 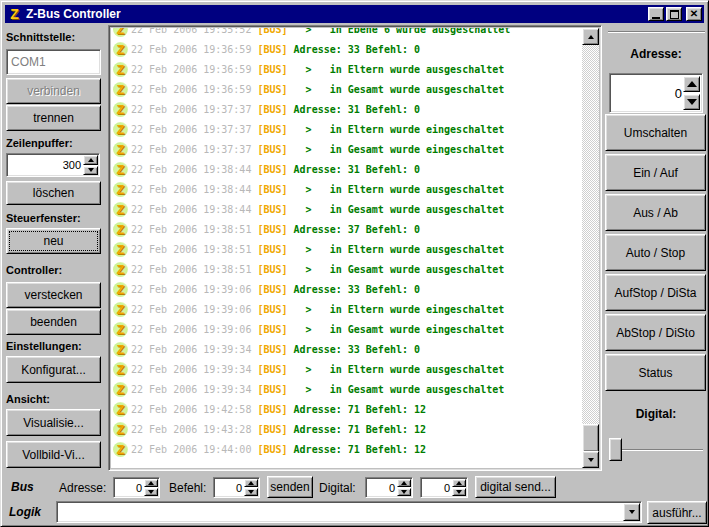 I want to click on digital-slider-track, so click(x=657, y=450).